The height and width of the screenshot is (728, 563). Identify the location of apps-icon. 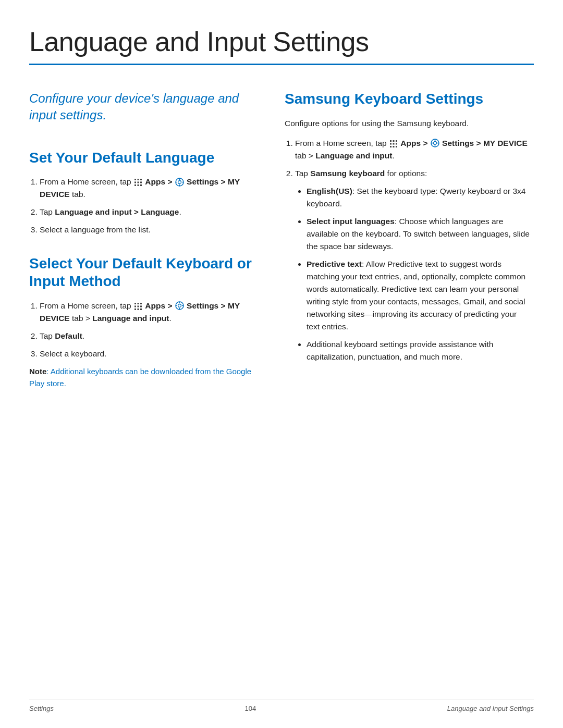
(138, 182).